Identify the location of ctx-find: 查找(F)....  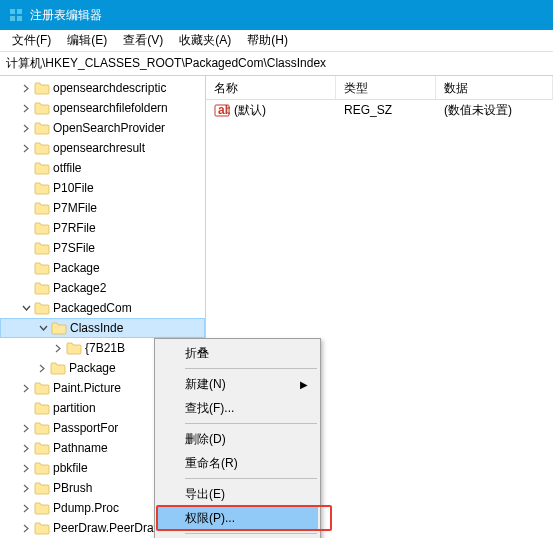
(238, 408).